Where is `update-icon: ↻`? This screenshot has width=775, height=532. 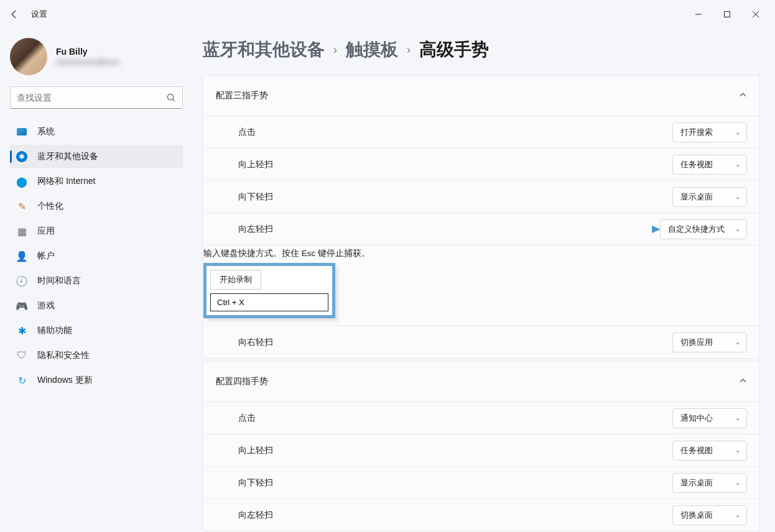
update-icon: ↻ is located at coordinates (22, 380).